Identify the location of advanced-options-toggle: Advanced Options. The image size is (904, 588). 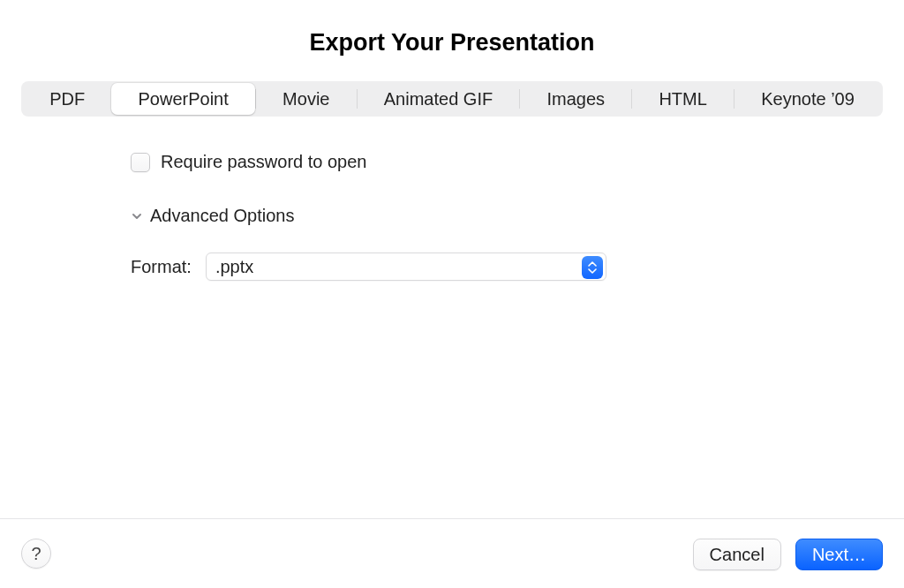
(507, 215).